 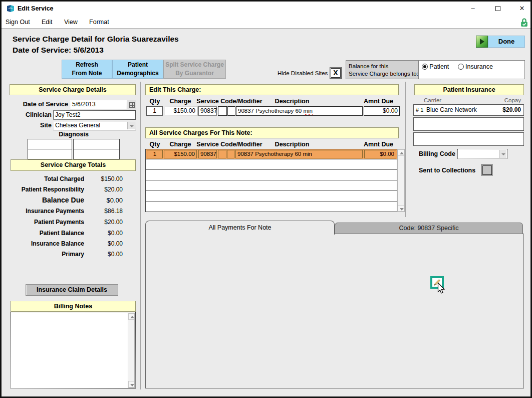 What do you see at coordinates (473, 9) in the screenshot?
I see `minimize-button: –` at bounding box center [473, 9].